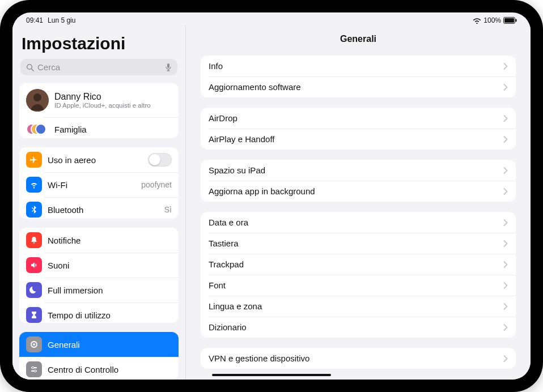 Image resolution: width=543 pixels, height=392 pixels. What do you see at coordinates (495, 20) in the screenshot?
I see `status-right: 100%` at bounding box center [495, 20].